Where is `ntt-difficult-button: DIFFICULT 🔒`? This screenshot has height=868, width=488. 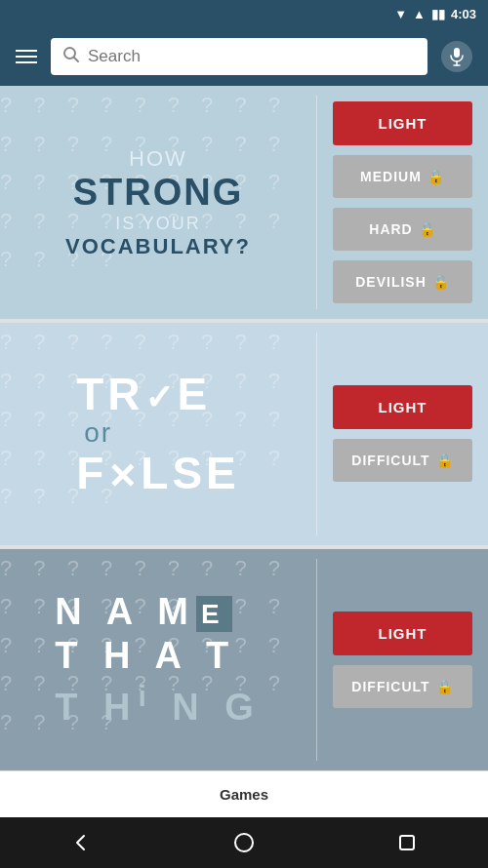
ntt-difficult-button: DIFFICULT 🔒 is located at coordinates (402, 687).